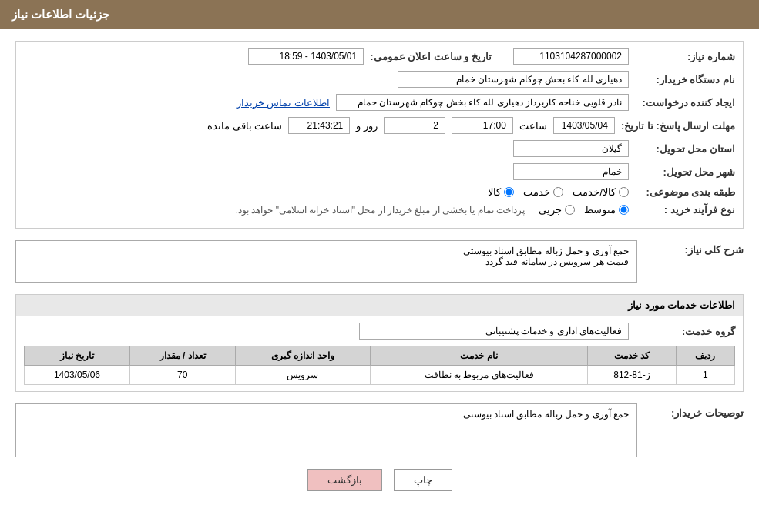 The image size is (759, 532). I want to click on time-remaining-label: روز و, so click(367, 126).